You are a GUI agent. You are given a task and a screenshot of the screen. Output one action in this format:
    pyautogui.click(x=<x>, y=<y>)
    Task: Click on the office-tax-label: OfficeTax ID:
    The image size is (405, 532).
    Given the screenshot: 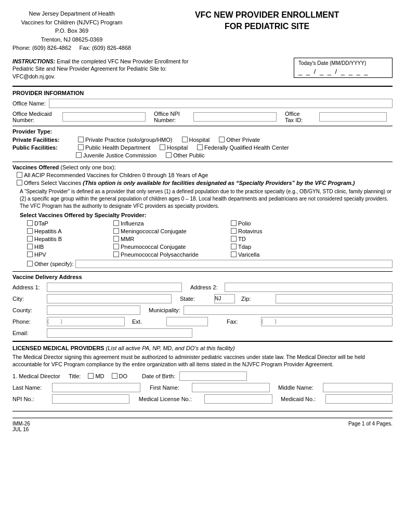 What is the action you would take?
    pyautogui.click(x=301, y=117)
    